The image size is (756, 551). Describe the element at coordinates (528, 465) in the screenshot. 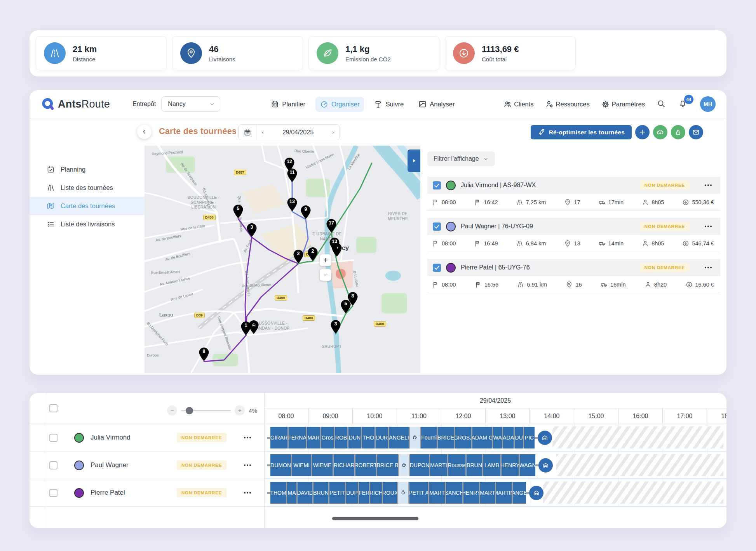

I see `stop-block: WAGN` at that location.